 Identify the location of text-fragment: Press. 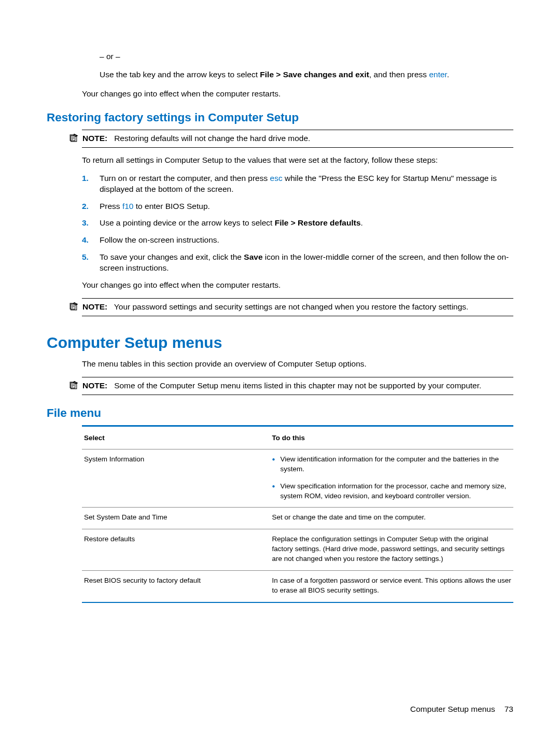
(111, 206).